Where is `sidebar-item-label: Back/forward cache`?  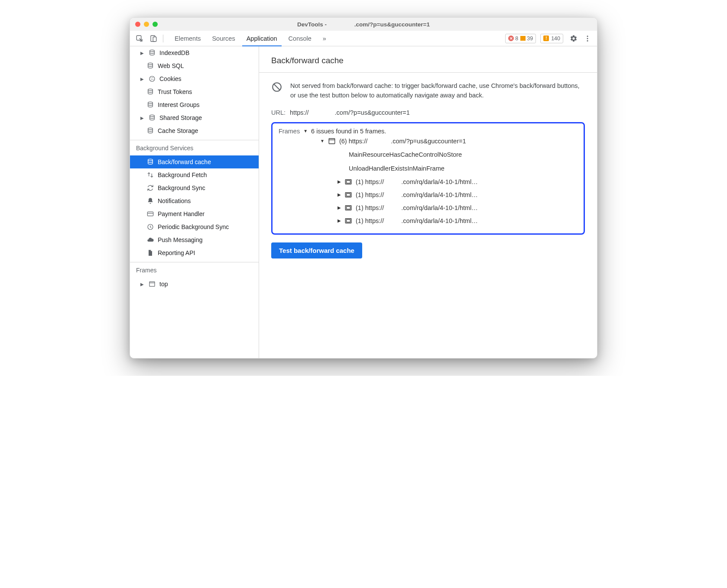 sidebar-item-label: Back/forward cache is located at coordinates (185, 162).